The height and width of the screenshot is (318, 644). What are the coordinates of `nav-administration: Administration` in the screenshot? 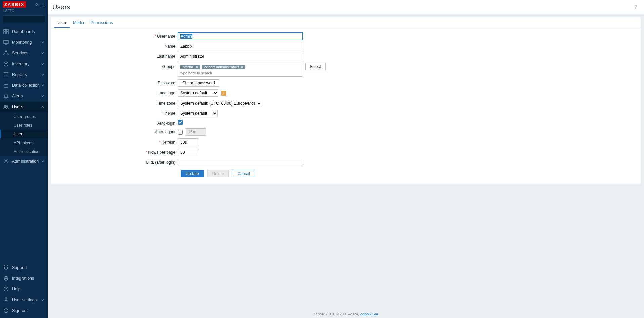 It's located at (24, 161).